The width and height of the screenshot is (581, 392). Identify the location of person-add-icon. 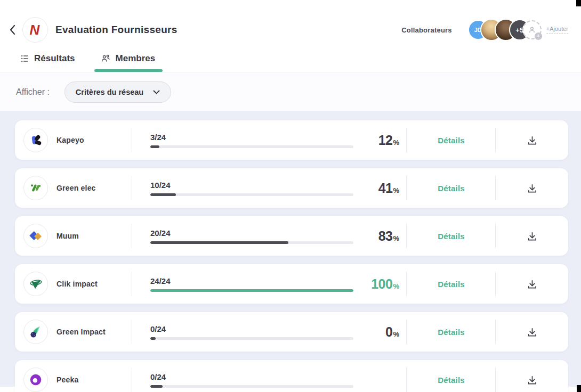
(532, 30).